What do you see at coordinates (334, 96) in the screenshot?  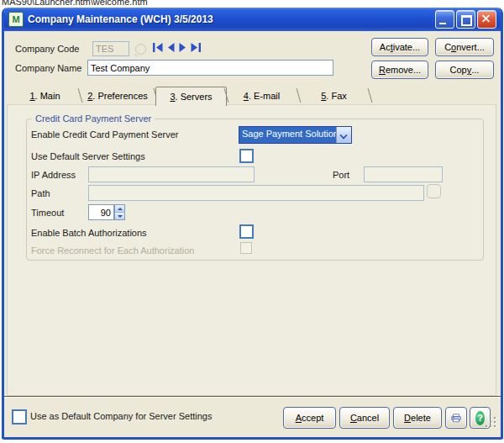 I see `tab-fax: 5. Fax` at bounding box center [334, 96].